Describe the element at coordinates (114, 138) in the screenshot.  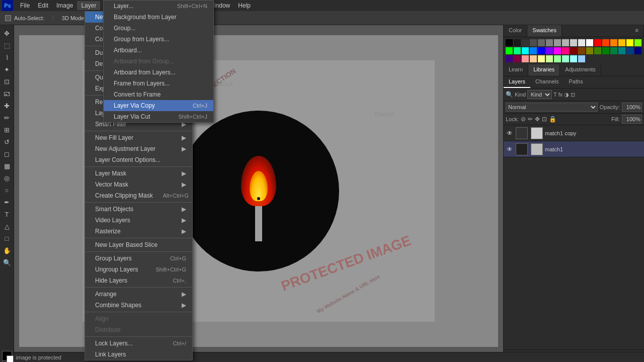
I see `new-fill-label: New Fill Layer` at that location.